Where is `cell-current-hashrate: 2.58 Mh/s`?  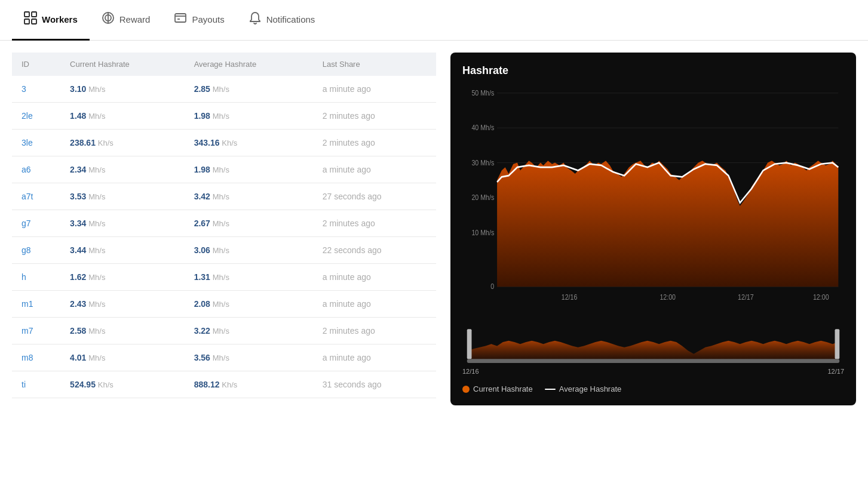
cell-current-hashrate: 2.58 Mh/s is located at coordinates (122, 331).